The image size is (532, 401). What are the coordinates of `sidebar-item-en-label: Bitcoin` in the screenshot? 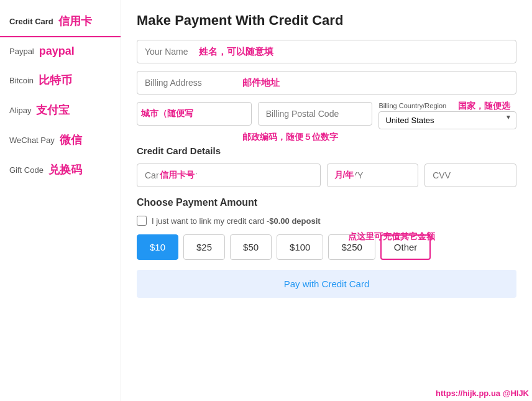 It's located at (21, 81).